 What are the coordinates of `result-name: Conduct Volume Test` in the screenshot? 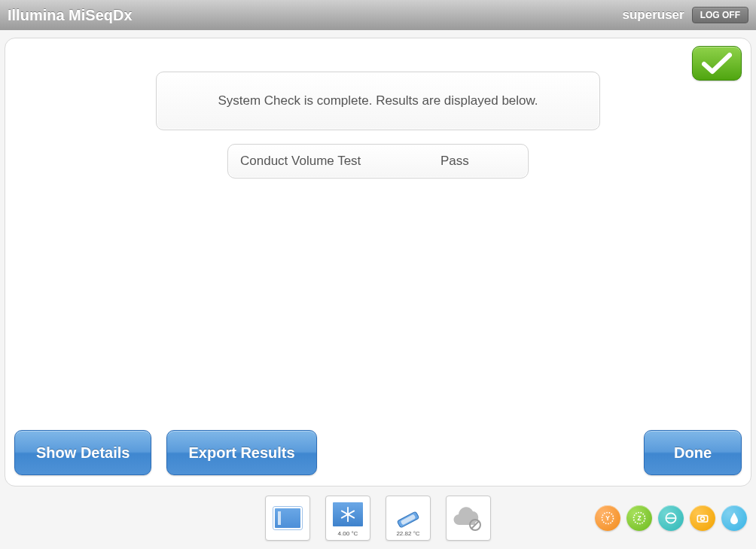 It's located at (340, 161).